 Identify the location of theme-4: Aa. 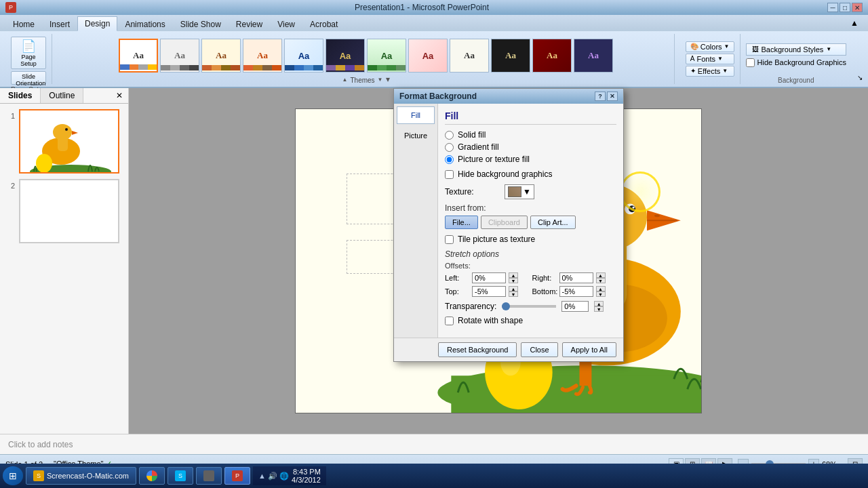
(262, 56).